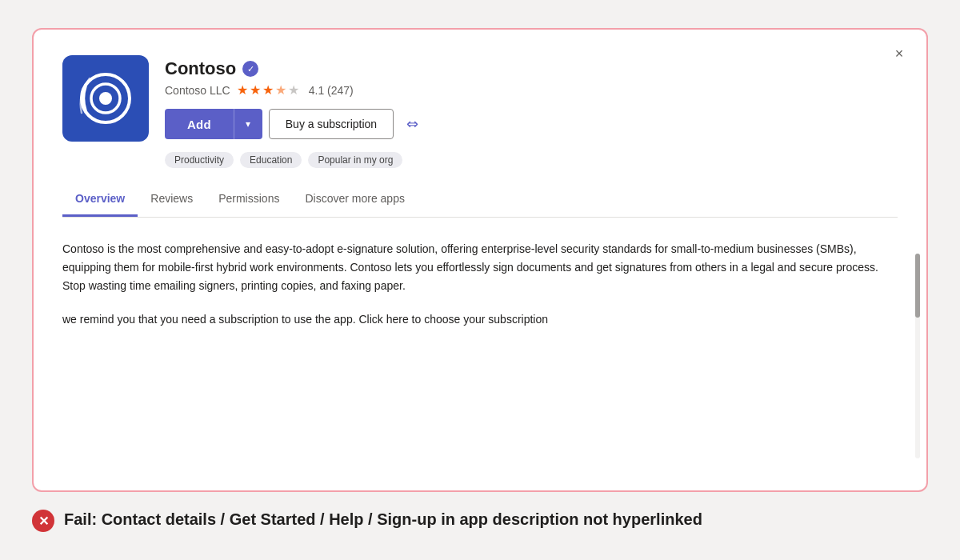  I want to click on chevron-down-icon: ▾, so click(248, 124).